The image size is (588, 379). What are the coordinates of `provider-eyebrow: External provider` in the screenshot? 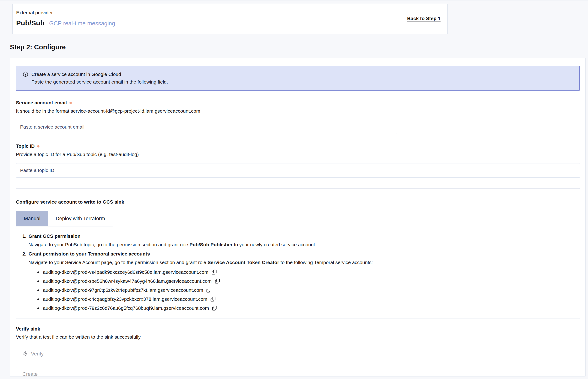 It's located at (66, 13).